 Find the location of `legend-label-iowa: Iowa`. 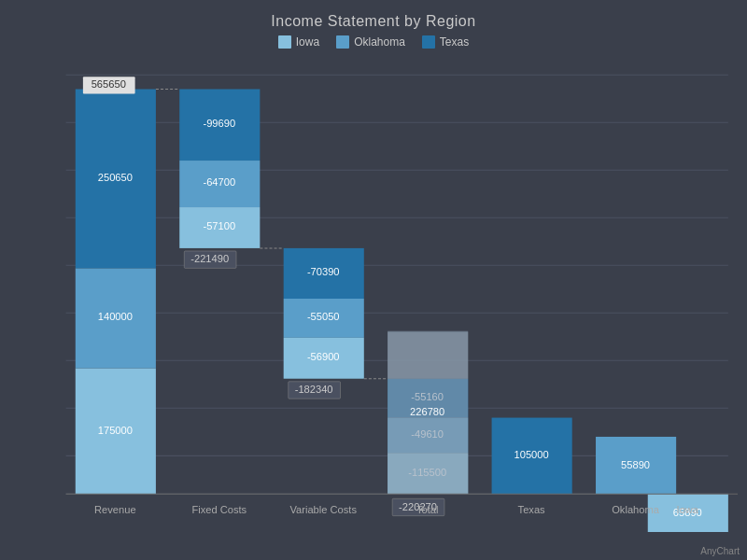

legend-label-iowa: Iowa is located at coordinates (308, 42).